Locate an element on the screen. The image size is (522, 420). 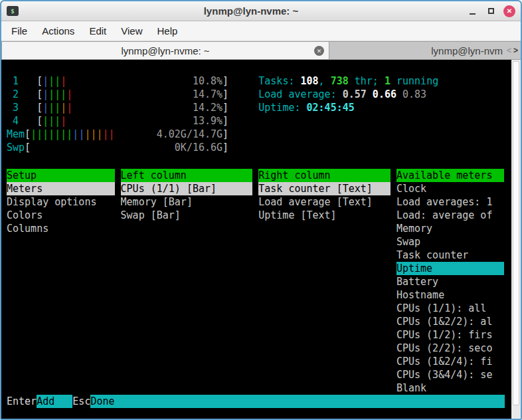
menu-item-edit: Edit is located at coordinates (98, 31).